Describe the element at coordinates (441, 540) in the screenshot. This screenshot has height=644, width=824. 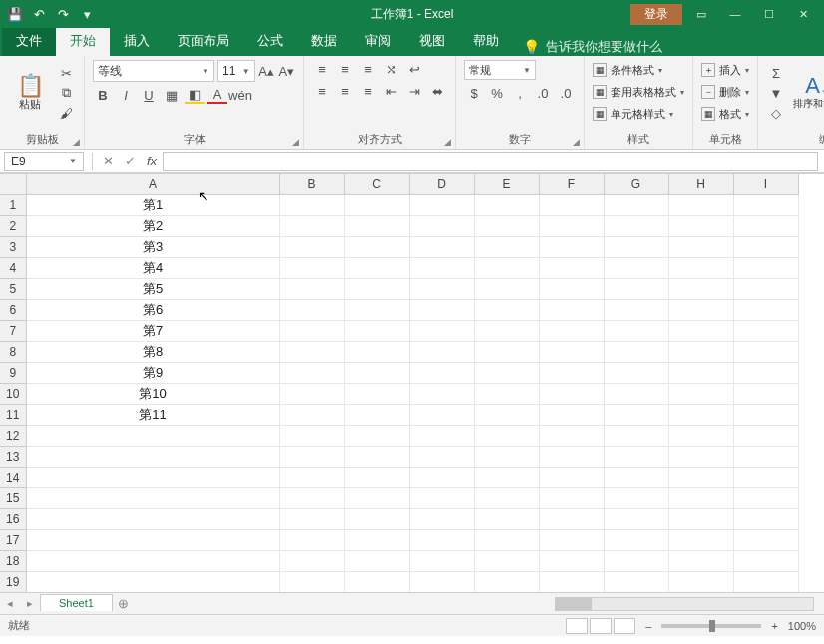
I see `cell-D17` at that location.